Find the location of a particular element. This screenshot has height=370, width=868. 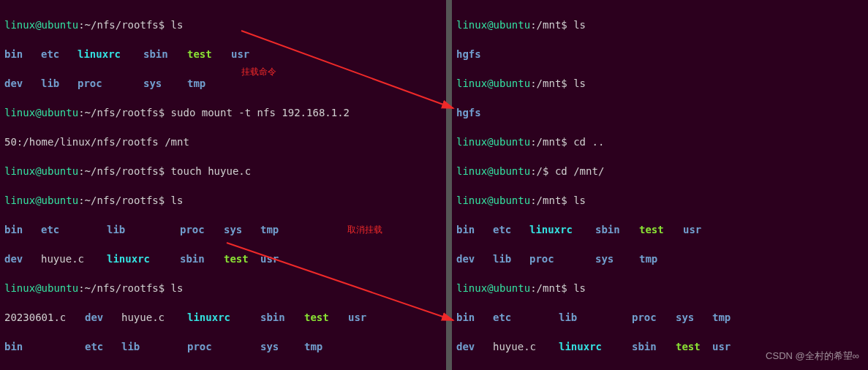

watermark: CSDN @全村的希望∞ is located at coordinates (812, 356).